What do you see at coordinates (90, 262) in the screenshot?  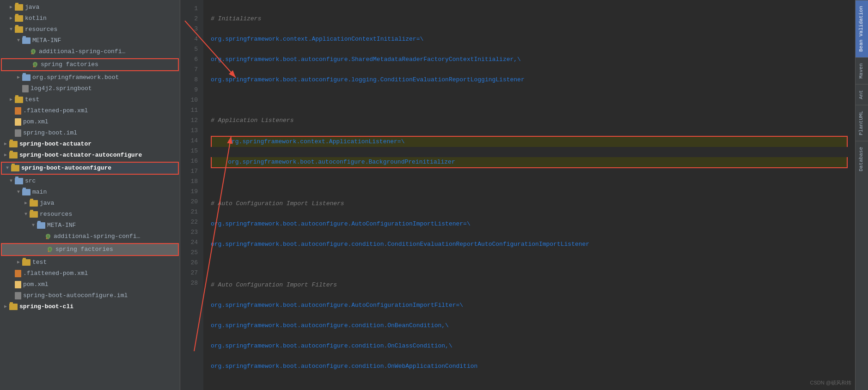 I see `tree-item-test2: test` at bounding box center [90, 262].